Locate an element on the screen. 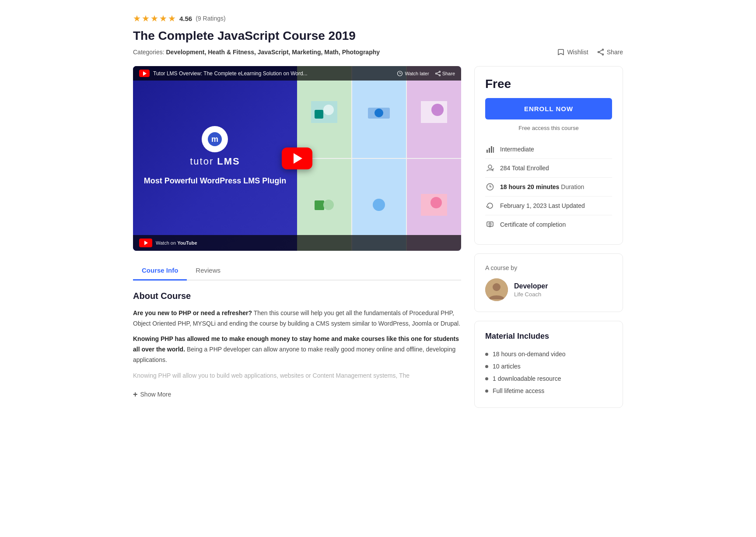  price-label: Free is located at coordinates (549, 84).